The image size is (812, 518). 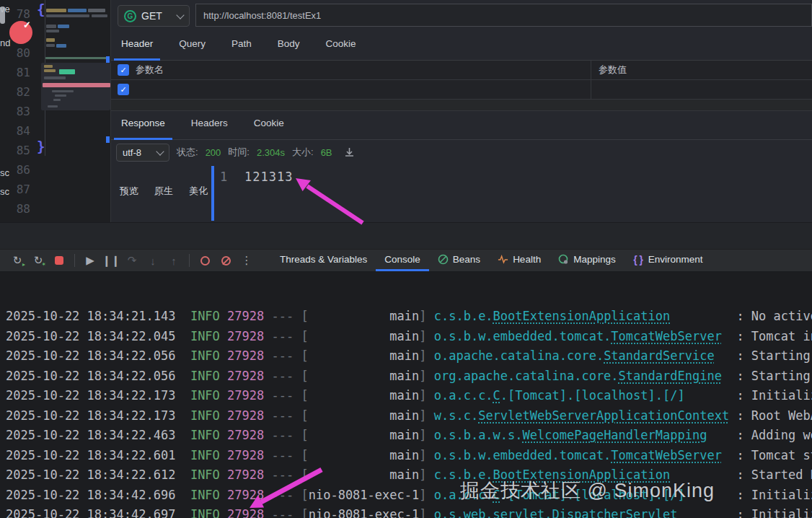 What do you see at coordinates (701, 70) in the screenshot?
I see `param-value-header: 参数值` at bounding box center [701, 70].